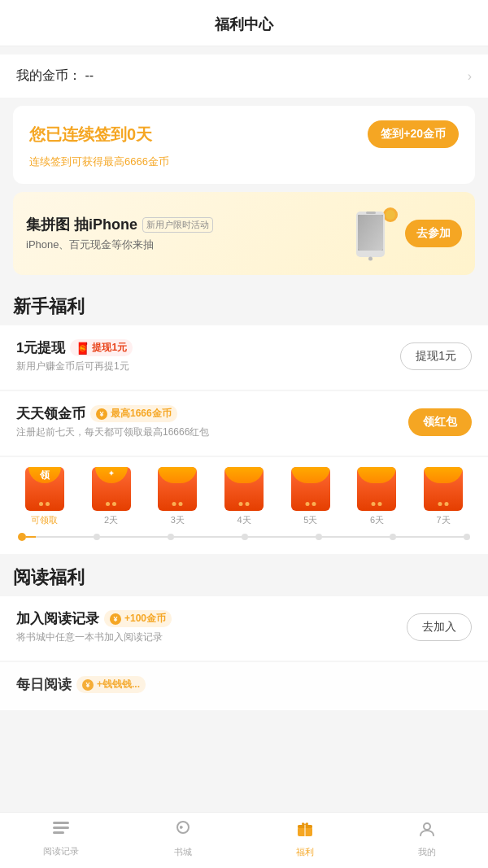 The image size is (488, 868). What do you see at coordinates (427, 839) in the screenshot?
I see `nav-item-mine: 我的` at bounding box center [427, 839].